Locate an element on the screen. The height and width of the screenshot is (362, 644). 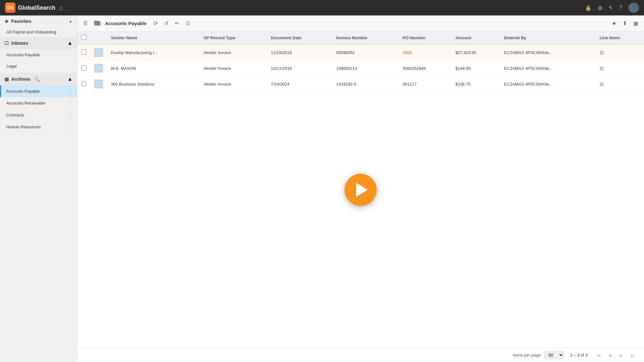
favorites-section-header: ★ Favorites ▲ is located at coordinates (39, 21).